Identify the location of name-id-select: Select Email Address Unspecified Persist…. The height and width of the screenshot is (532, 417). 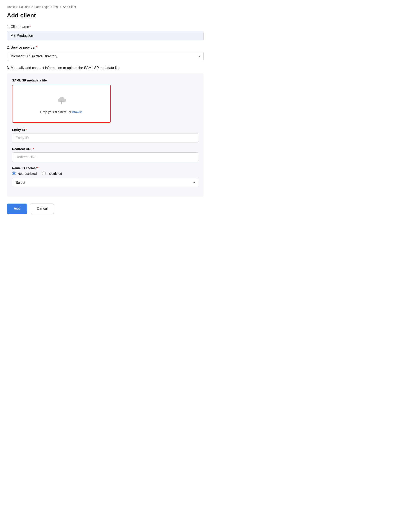
(105, 183).